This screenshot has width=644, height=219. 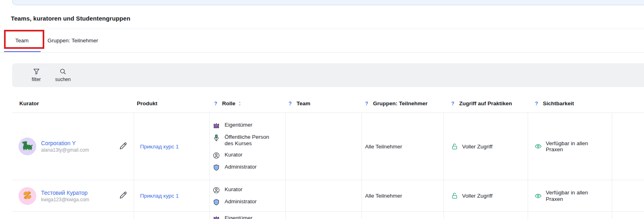 I want to click on roles-cell: Eigentümer Öffentliche Person des Kurses…, so click(x=247, y=146).